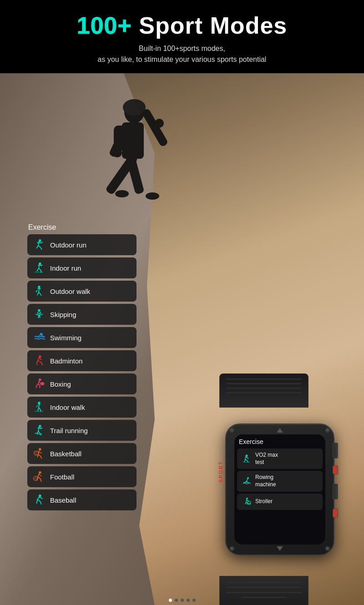 This screenshot has width=364, height=605. Describe the element at coordinates (335, 470) in the screenshot. I see `side-btn-mid-red` at that location.